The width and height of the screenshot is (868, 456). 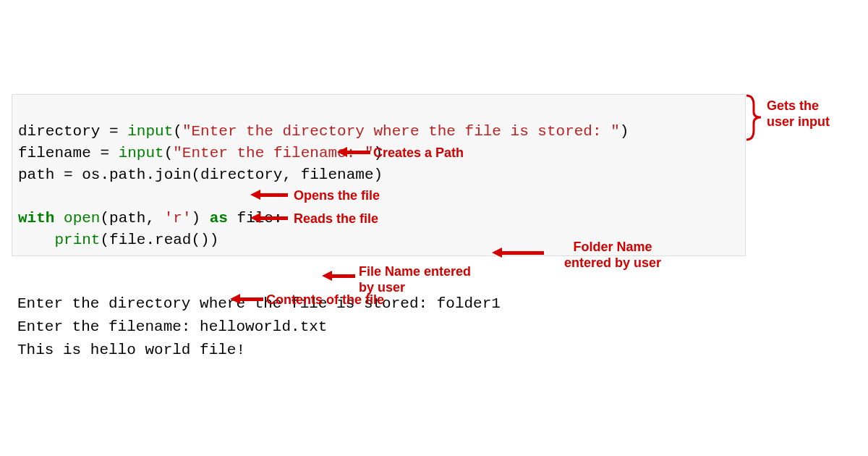 I want to click on annotation-reads-file: Reads the file, so click(x=336, y=219).